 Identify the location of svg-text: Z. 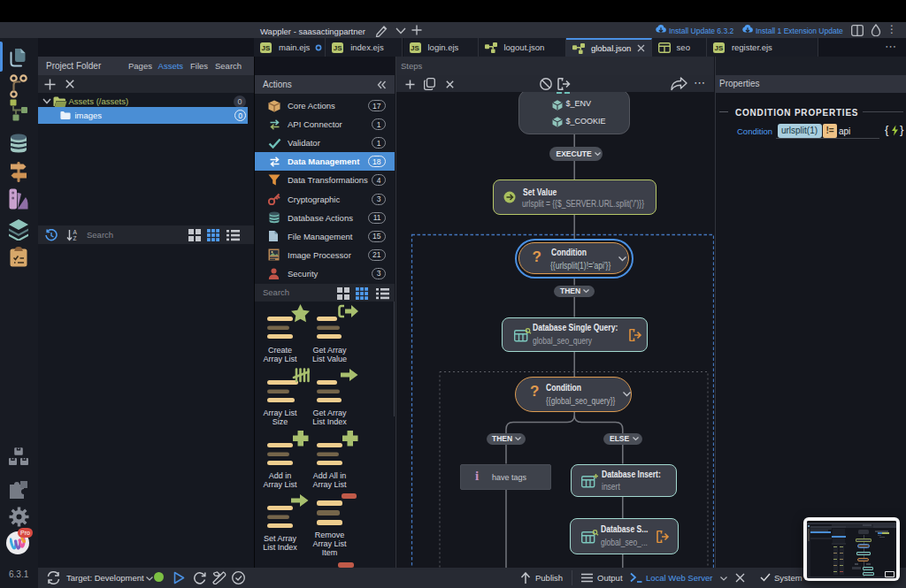
(75, 239).